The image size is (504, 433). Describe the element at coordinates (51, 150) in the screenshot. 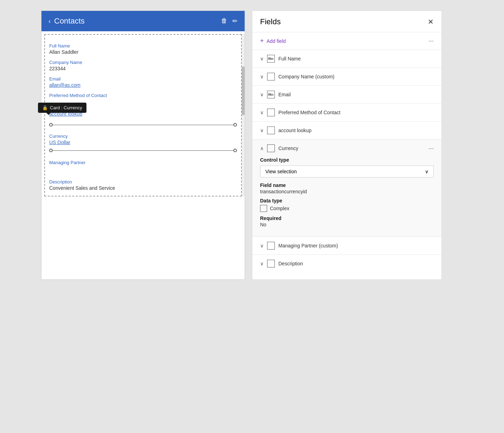

I see `handle-dot-bottom-left` at that location.